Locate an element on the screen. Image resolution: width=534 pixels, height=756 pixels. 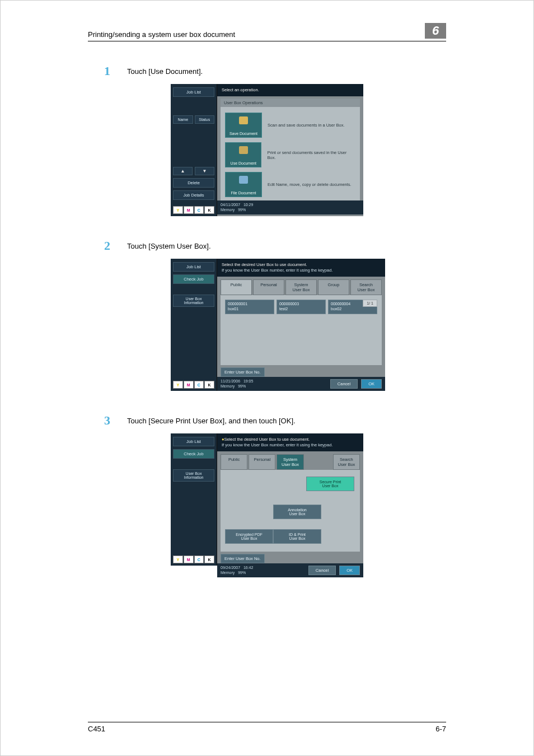
page-indicator: 1/ 1 is located at coordinates (370, 304).